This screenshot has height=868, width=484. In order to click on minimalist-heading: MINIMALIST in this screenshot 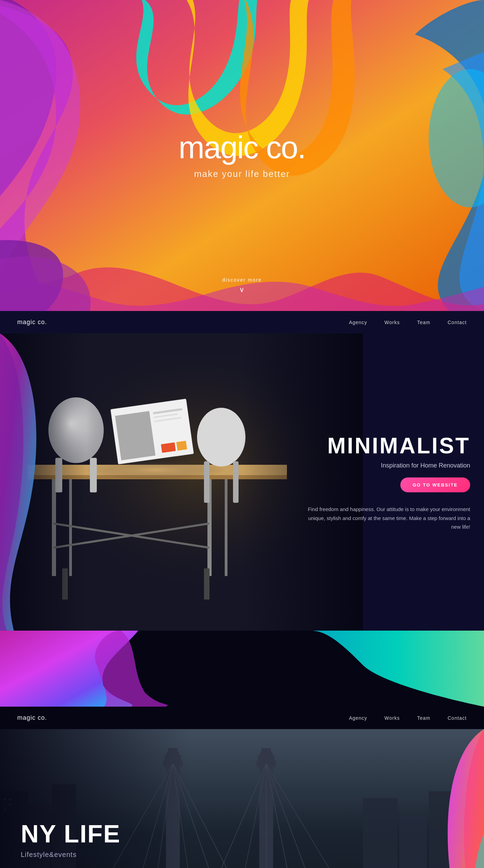, I will do `click(387, 446)`.